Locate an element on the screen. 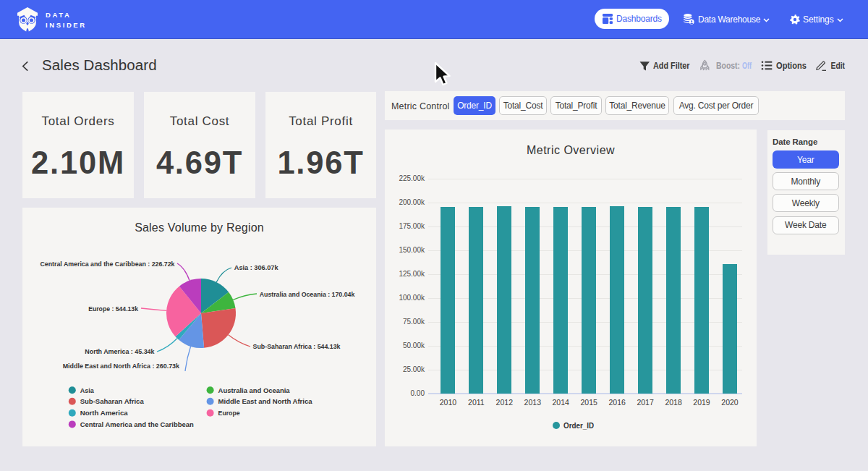 This screenshot has width=868, height=471. svg-text: Asia : 306.07k is located at coordinates (256, 268).